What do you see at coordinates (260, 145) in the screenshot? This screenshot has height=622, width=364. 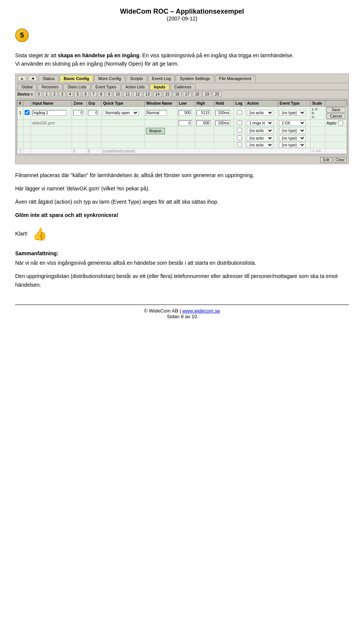 I see `row5-action-select: {no actio` at bounding box center [260, 145].